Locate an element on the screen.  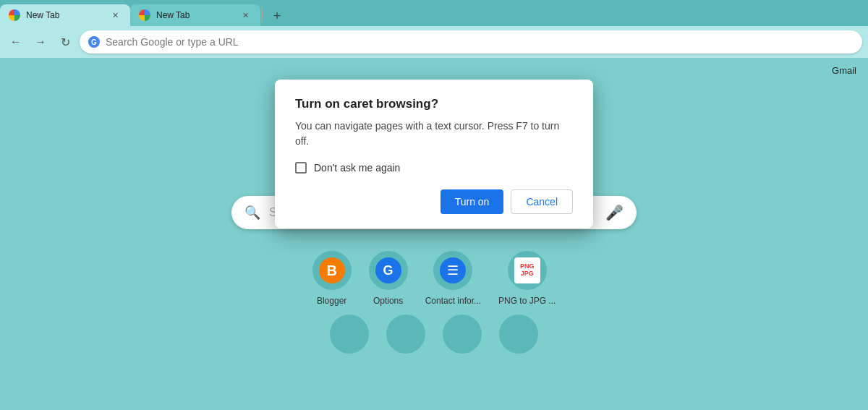
tab-2: New Tab ✕ is located at coordinates (195, 15).